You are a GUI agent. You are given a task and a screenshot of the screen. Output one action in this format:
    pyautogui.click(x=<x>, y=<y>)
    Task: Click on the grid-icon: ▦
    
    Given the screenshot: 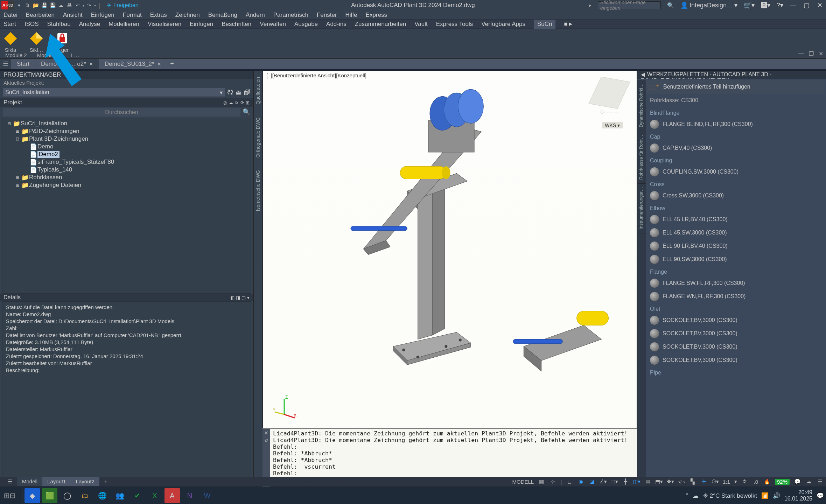 What is the action you would take?
    pyautogui.click(x=541, y=482)
    